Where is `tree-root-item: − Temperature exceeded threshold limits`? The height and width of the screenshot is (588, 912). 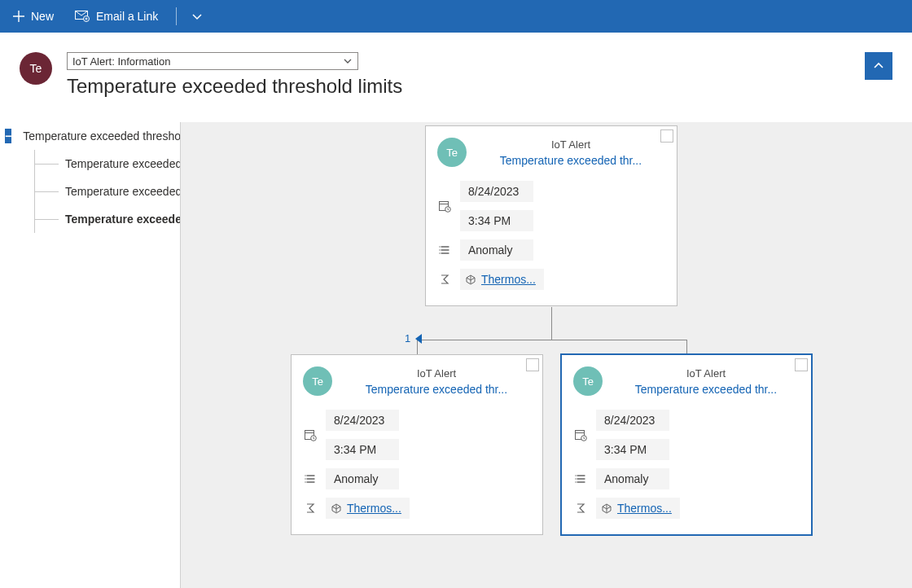
tree-root-item: − Temperature exceeded threshold limits is located at coordinates (90, 136).